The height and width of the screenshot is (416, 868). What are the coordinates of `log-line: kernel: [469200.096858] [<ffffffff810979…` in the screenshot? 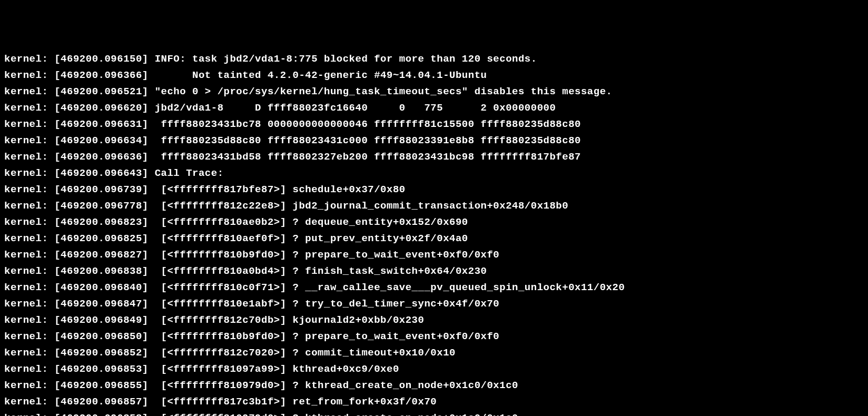 It's located at (434, 413).